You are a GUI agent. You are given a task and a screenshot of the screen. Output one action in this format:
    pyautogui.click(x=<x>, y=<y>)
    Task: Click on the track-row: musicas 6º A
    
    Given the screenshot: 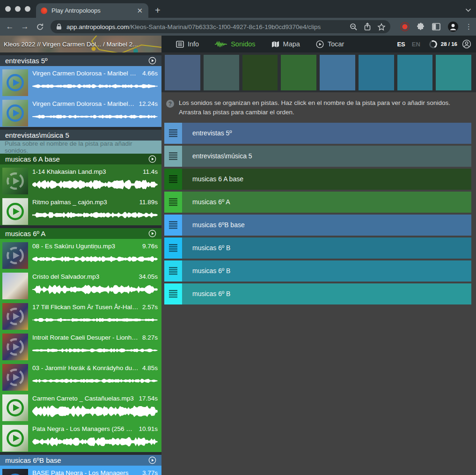 What is the action you would take?
    pyautogui.click(x=318, y=202)
    